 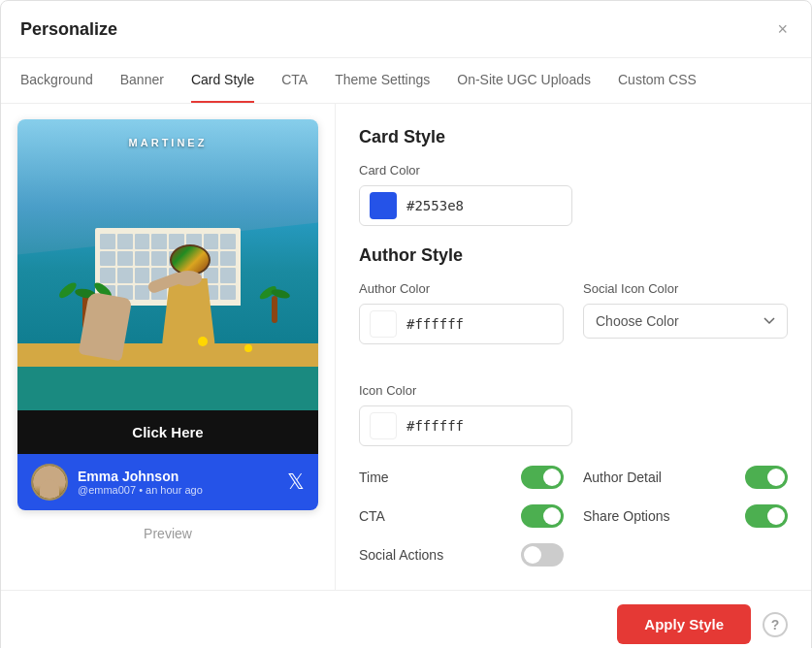 What do you see at coordinates (462, 324) in the screenshot?
I see `author-color-input-row` at bounding box center [462, 324].